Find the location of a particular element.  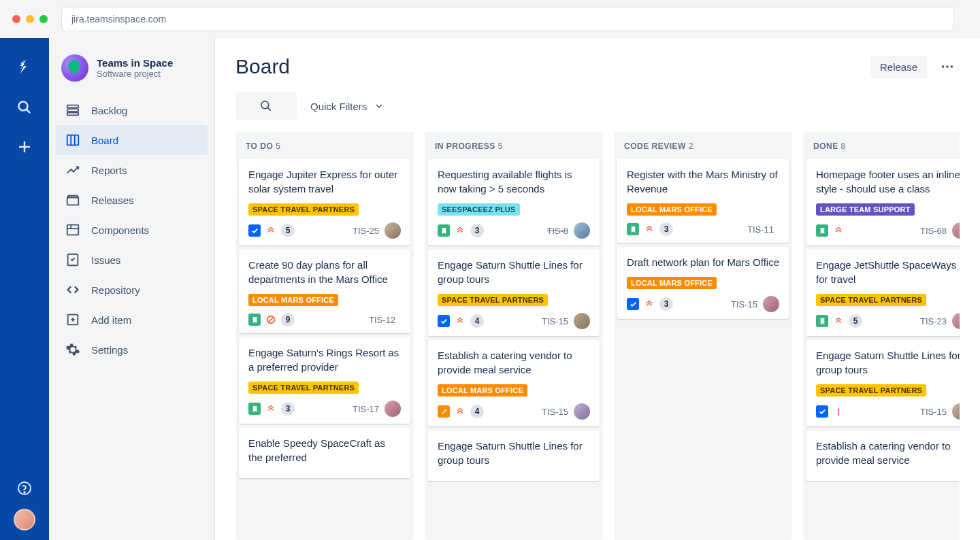

maximize-window-icon is located at coordinates (44, 19).